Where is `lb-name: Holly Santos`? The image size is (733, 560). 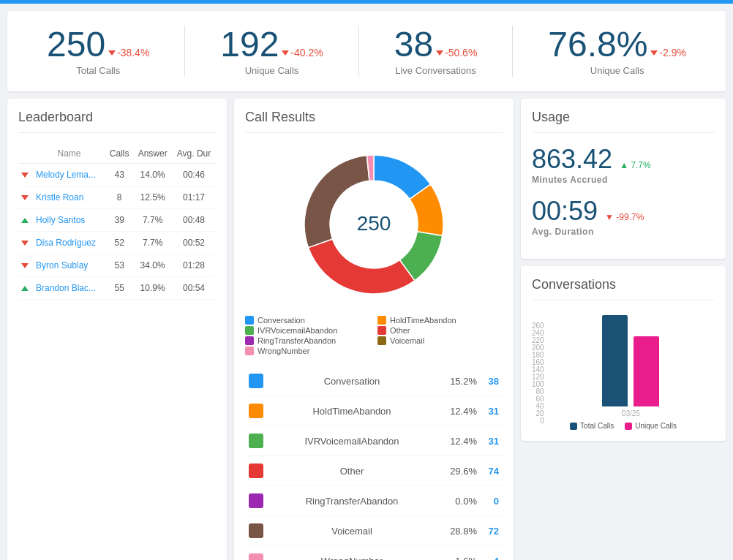
lb-name: Holly Santos is located at coordinates (69, 221).